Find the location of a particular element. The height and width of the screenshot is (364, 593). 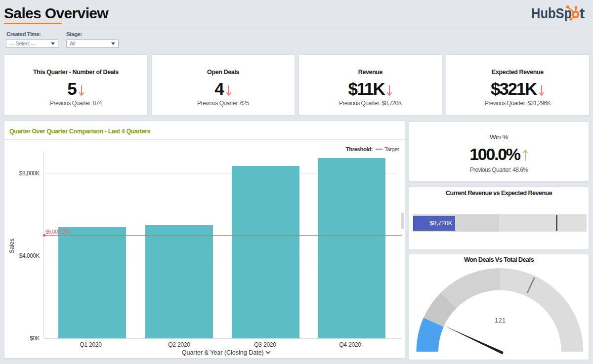

svg-text: HubSp is located at coordinates (551, 13).